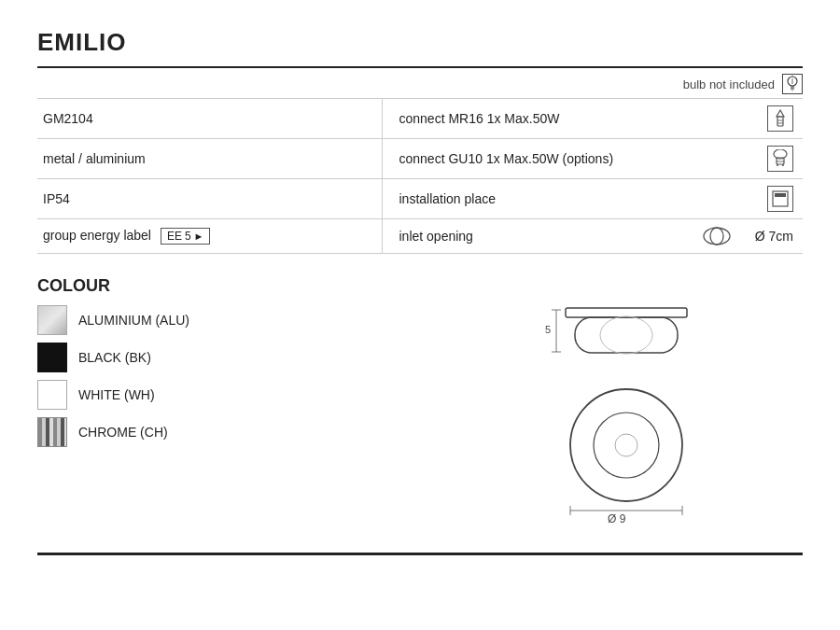 The image size is (840, 630). What do you see at coordinates (248, 376) in the screenshot?
I see `colour-list: ALUMINIUM (ALU) BLACK (BK) WHITE (WH) CH…` at bounding box center [248, 376].